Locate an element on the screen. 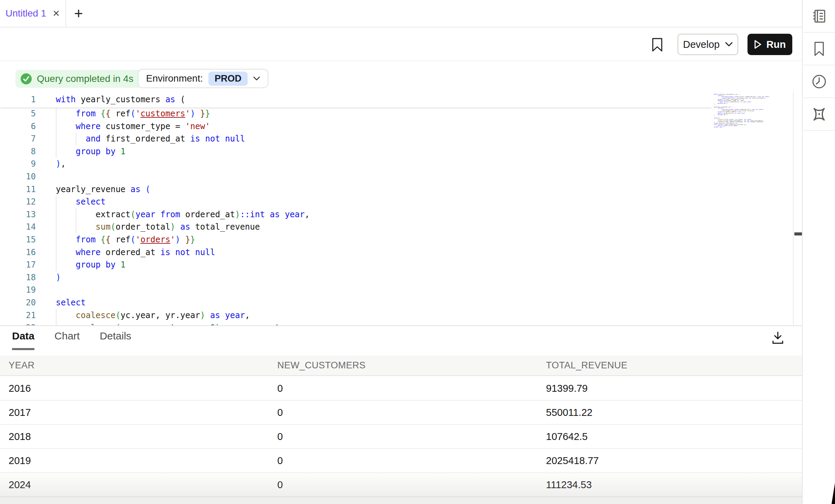  line-number: 5 is located at coordinates (18, 114).